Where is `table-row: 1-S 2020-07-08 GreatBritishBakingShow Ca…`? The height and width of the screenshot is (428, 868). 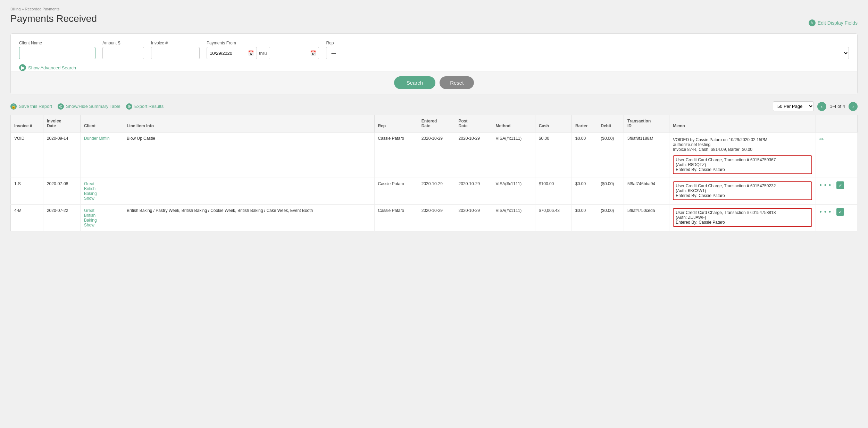 table-row: 1-S 2020-07-08 GreatBritishBakingShow Ca… is located at coordinates (434, 191).